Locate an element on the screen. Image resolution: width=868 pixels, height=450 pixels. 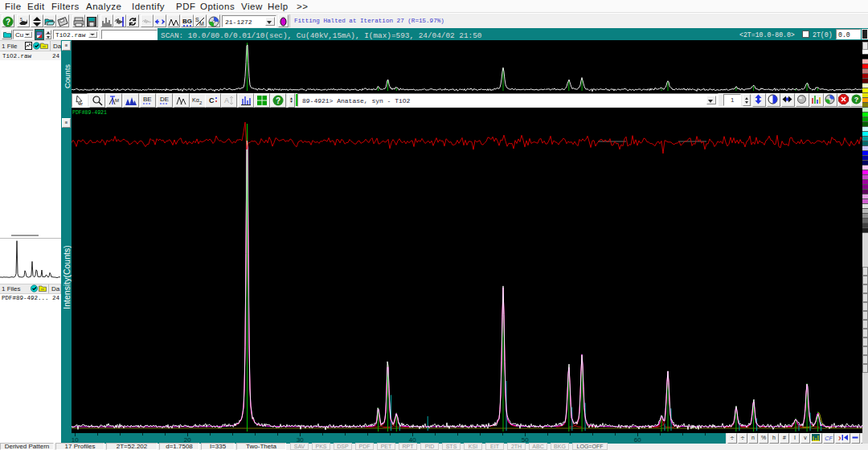
svg-text: C is located at coordinates (212, 100).